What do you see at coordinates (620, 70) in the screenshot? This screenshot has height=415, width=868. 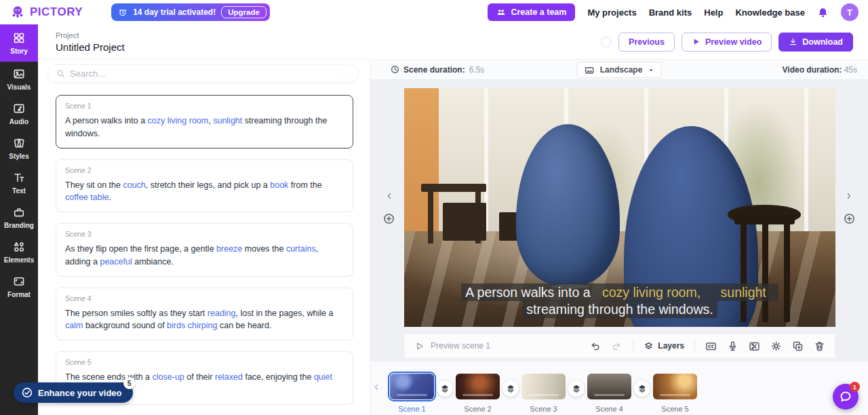 I see `orientation-dropdown: Landscape` at bounding box center [620, 70].